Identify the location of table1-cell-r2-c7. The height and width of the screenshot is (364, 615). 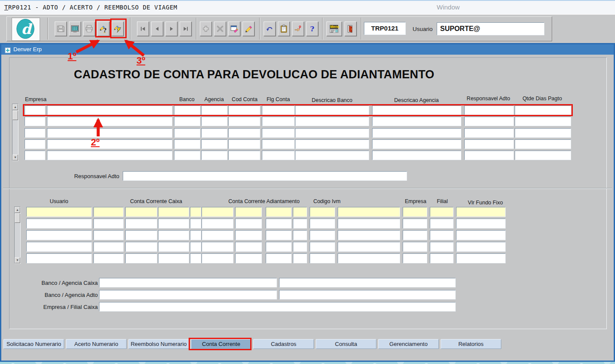
(332, 121).